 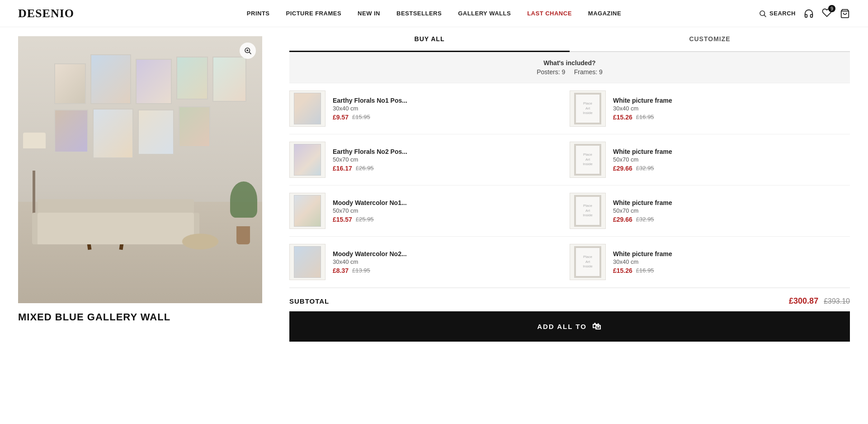 What do you see at coordinates (832, 9) in the screenshot?
I see `wishlist-badge: 9` at bounding box center [832, 9].